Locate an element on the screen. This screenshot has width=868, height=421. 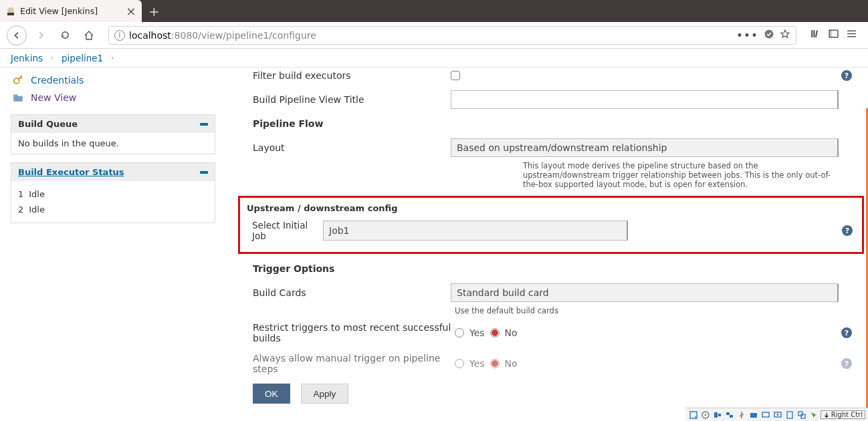
form-label: Build Pipeline View Title is located at coordinates (352, 100).